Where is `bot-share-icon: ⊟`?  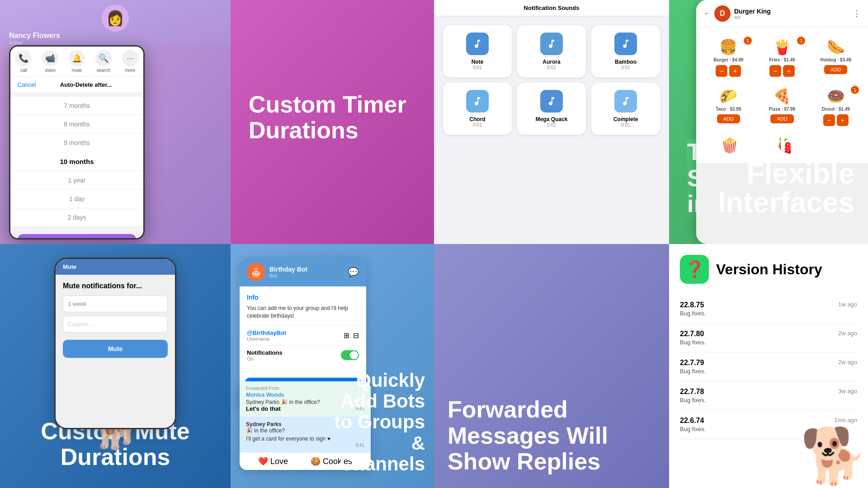 bot-share-icon: ⊟ is located at coordinates (356, 335).